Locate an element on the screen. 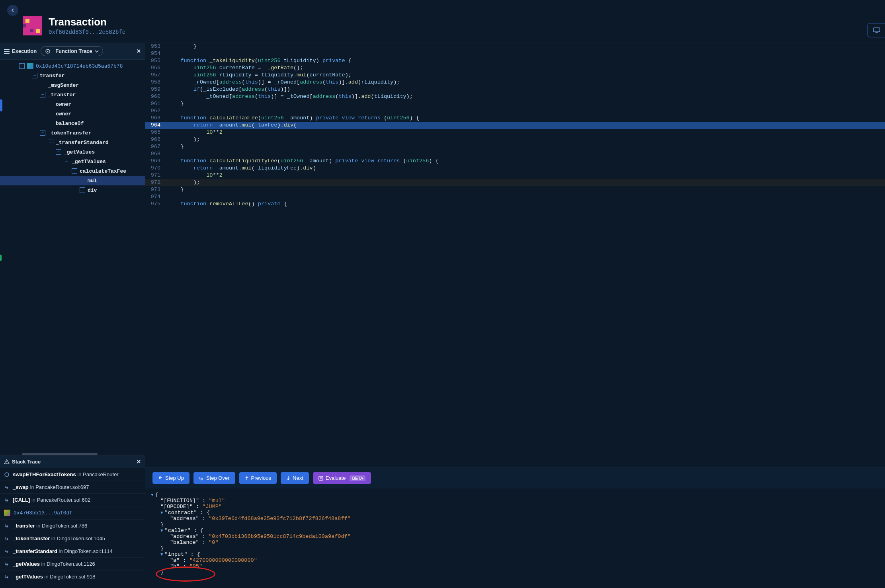  line-number: 958 is located at coordinates (155, 82).